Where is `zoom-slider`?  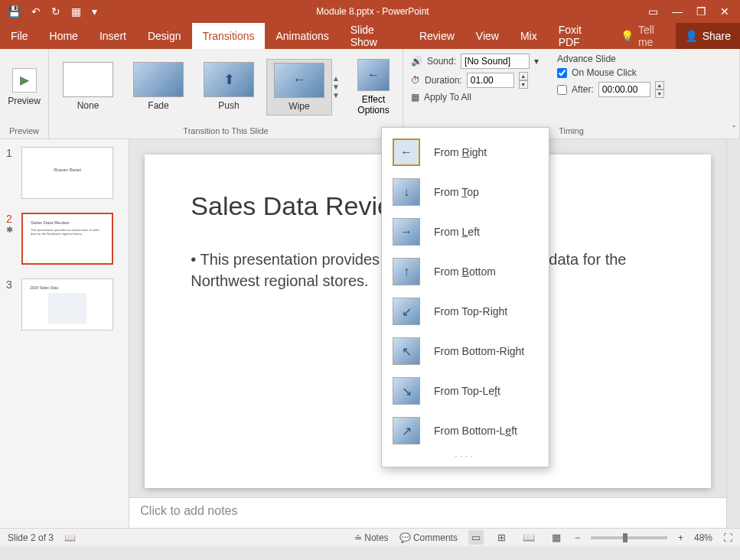
zoom-slider is located at coordinates (629, 538).